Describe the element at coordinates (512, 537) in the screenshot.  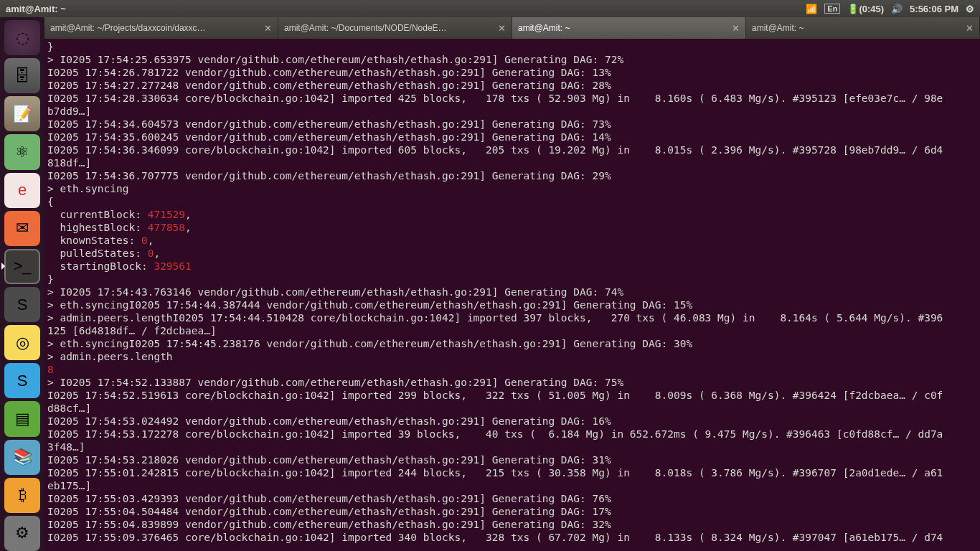
I see `terminal-line: I0205 17:55:09.376465 core/blockchain.go…` at that location.